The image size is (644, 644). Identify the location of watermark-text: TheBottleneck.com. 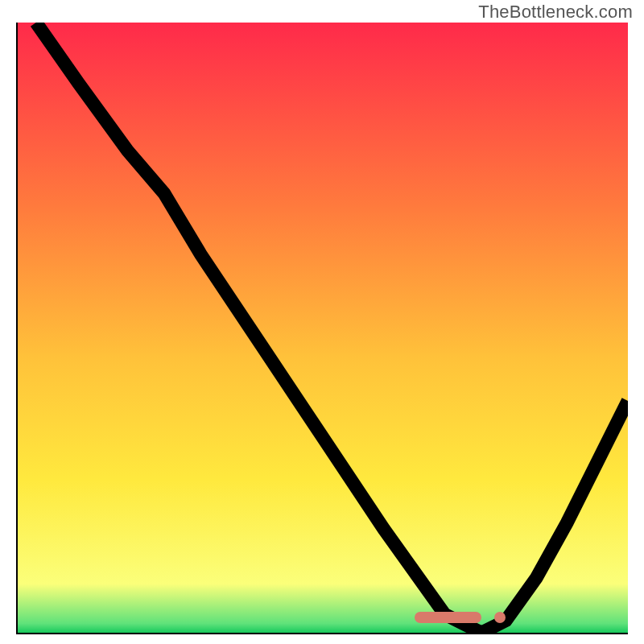
(555, 12).